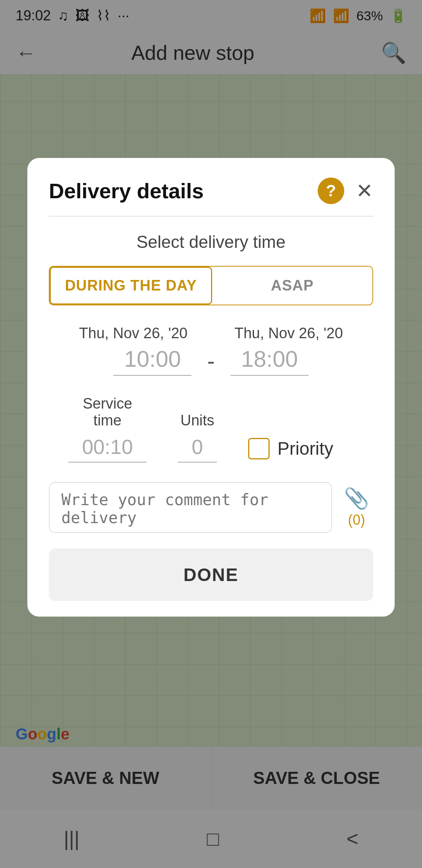  What do you see at coordinates (211, 191) in the screenshot?
I see `modal-header: Delivery details ? ✕` at bounding box center [211, 191].